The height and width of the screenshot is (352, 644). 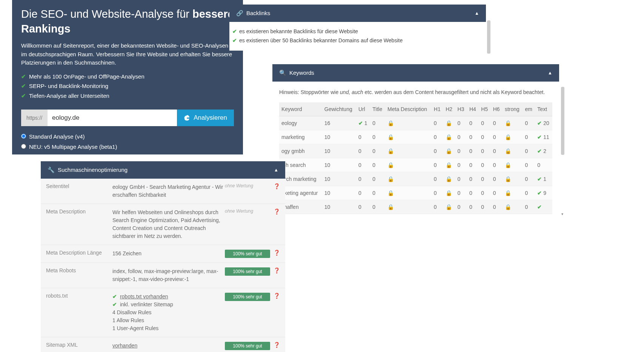 What do you see at coordinates (358, 13) in the screenshot?
I see `backlinks-header: 🔗Backlinks ▲` at bounding box center [358, 13].